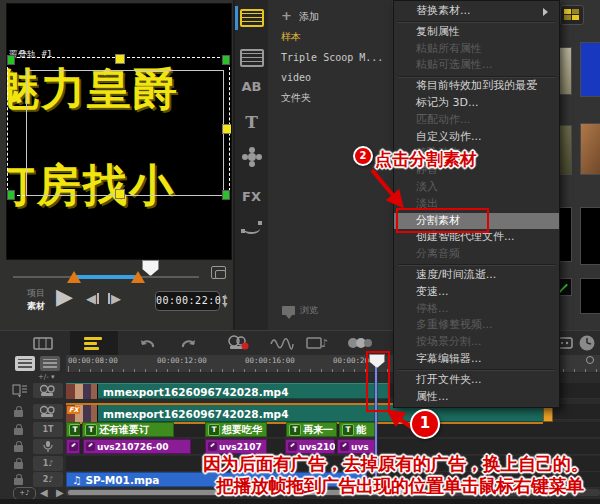 Image resolution: width=600 pixels, height=504 pixels. I want to click on library-category: 文件夹, so click(296, 98).